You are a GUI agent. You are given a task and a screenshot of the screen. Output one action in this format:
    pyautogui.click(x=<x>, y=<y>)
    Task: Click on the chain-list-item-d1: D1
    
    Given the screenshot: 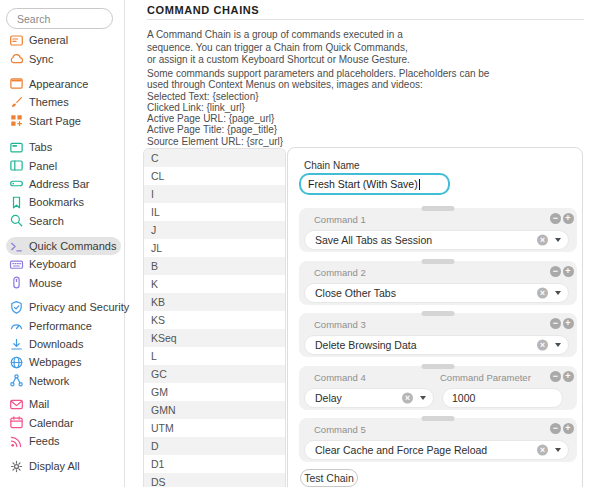 What is the action you would take?
    pyautogui.click(x=214, y=464)
    